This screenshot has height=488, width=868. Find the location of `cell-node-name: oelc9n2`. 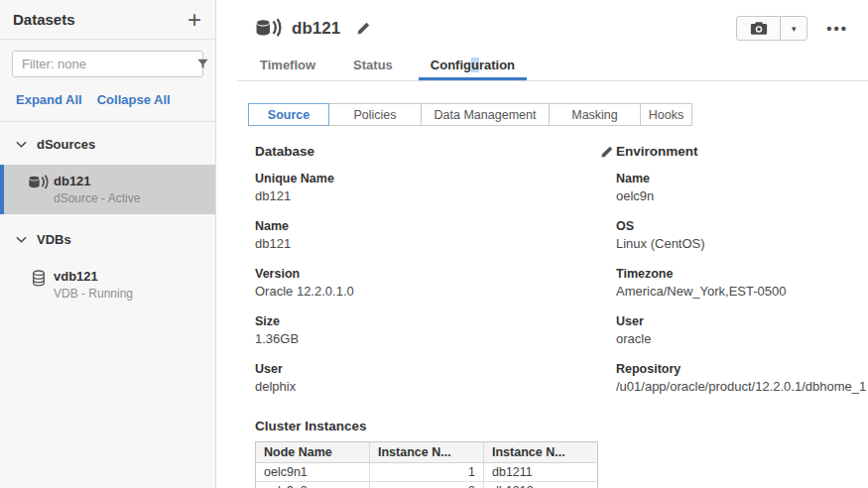

cell-node-name: oelc9n2 is located at coordinates (313, 485).